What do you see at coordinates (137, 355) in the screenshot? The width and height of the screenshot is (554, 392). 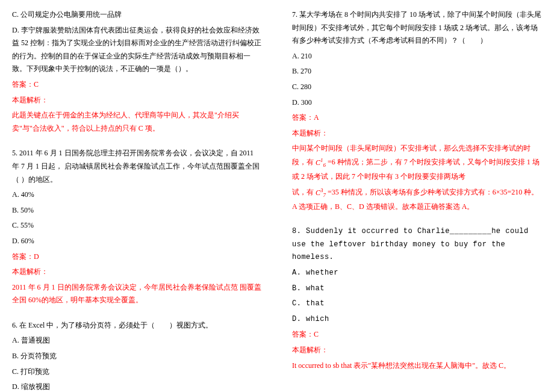 I see `question-6: 6. 在 Excel 中，为了移动分页符，必须处于（ ）视图方式。 A. 普通视…` at bounding box center [137, 355].